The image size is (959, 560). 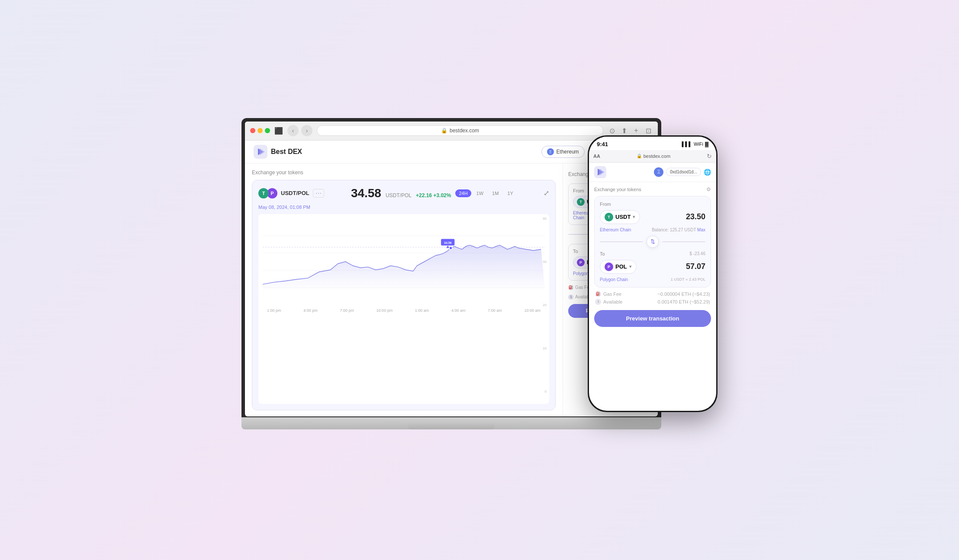 What do you see at coordinates (444, 131) in the screenshot?
I see `lock-icon: 🔒` at bounding box center [444, 131].